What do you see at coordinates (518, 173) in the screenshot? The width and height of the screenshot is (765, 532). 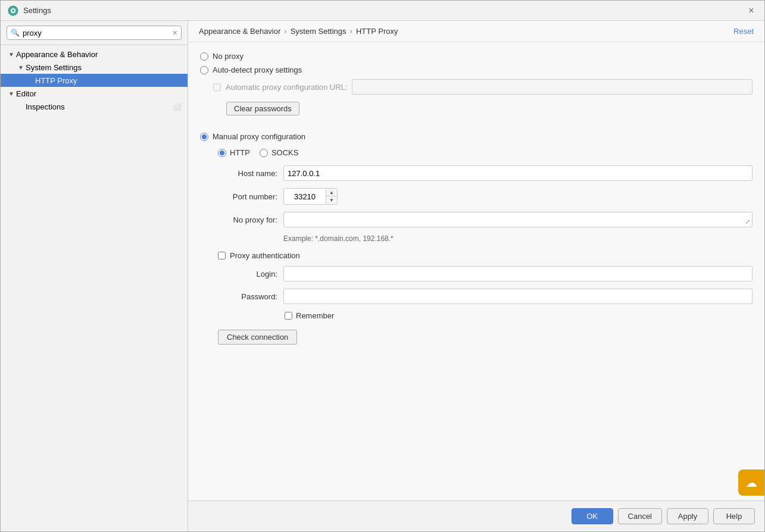 I see `host-name-input` at bounding box center [518, 173].